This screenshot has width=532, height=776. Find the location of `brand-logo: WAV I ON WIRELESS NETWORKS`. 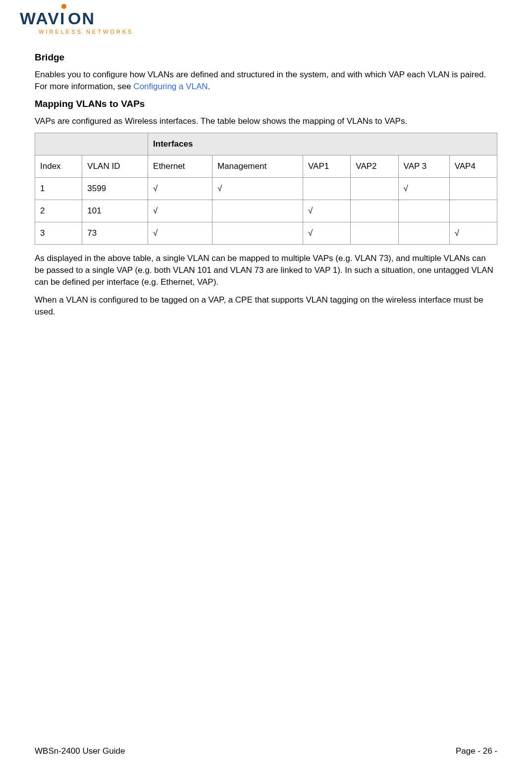

brand-logo: WAV I ON WIRELESS NETWORKS is located at coordinates (84, 25).